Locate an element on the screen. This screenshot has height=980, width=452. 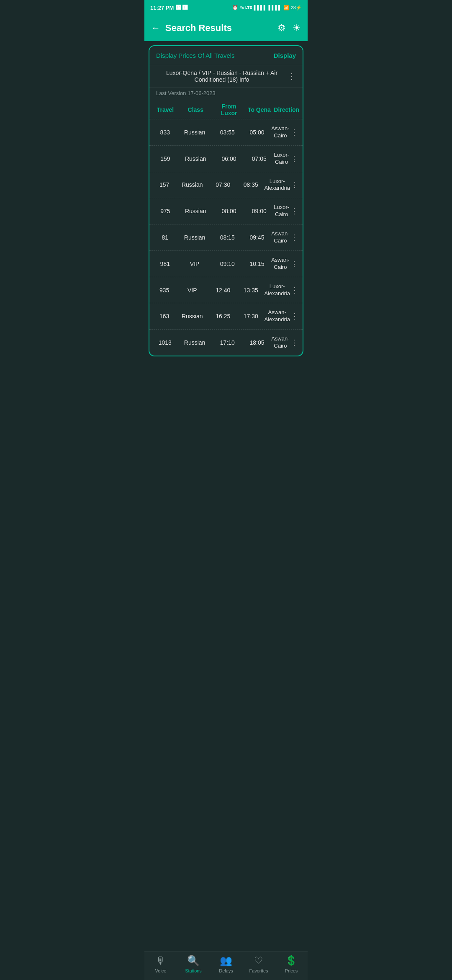
table-body: 833 Russian 03:55 05:00 Aswan-Cairo ⋮ 15… is located at coordinates (226, 237).